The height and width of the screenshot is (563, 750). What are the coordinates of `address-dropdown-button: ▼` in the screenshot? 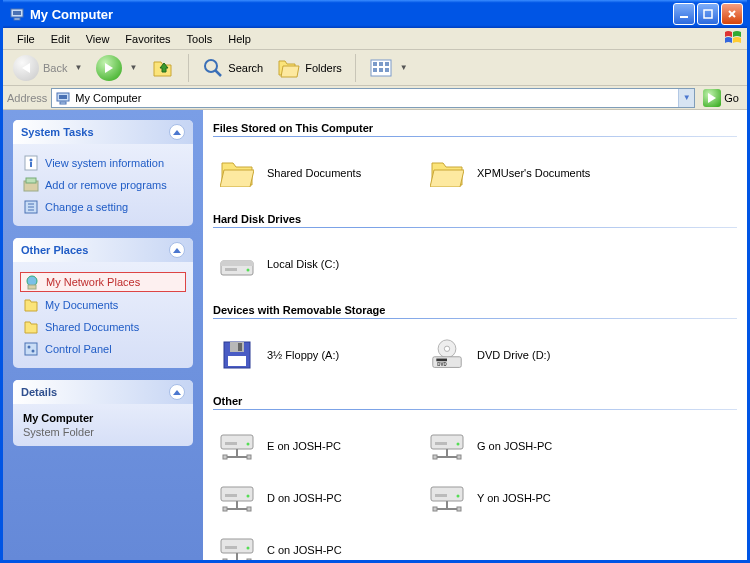 It's located at (686, 98).